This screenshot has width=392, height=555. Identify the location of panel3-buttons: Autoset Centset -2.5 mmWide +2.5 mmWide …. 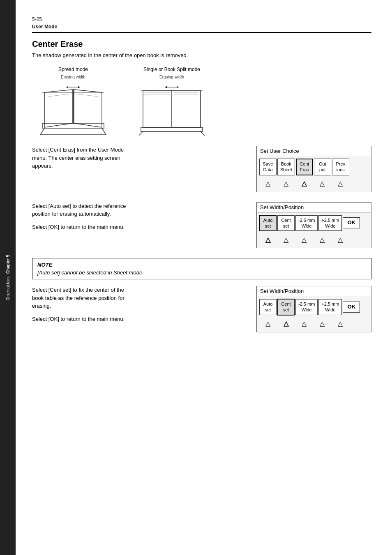
(314, 306).